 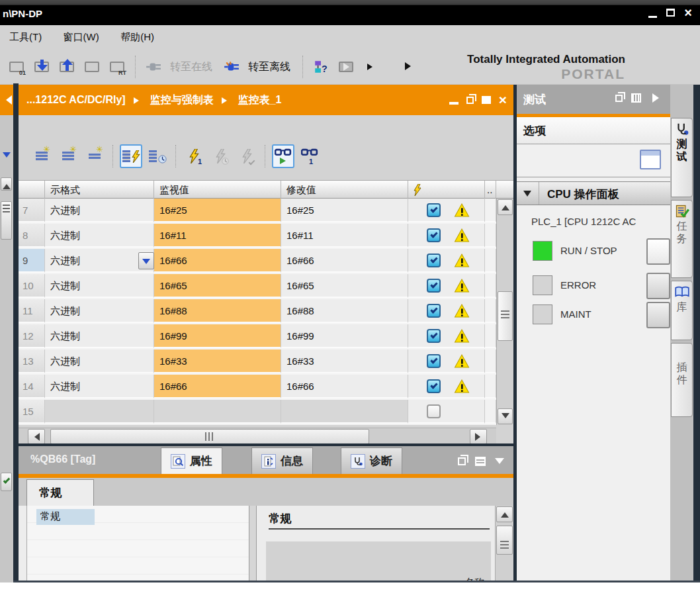 I want to click on go-offline-button: 转至离线, so click(x=269, y=68).